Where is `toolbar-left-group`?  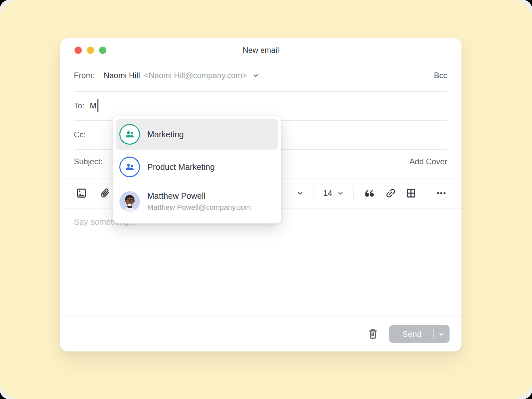
toolbar-left-group is located at coordinates (93, 193).